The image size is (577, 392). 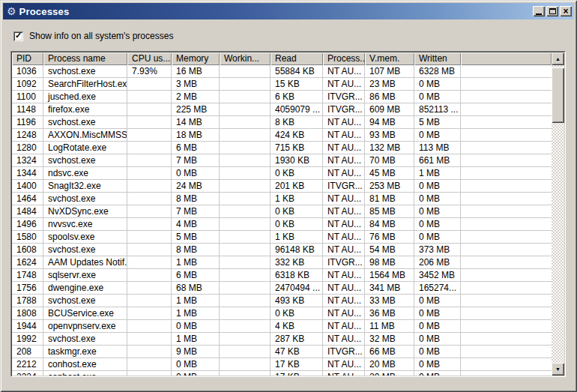 I want to click on column-header-pid: PID, so click(x=28, y=58).